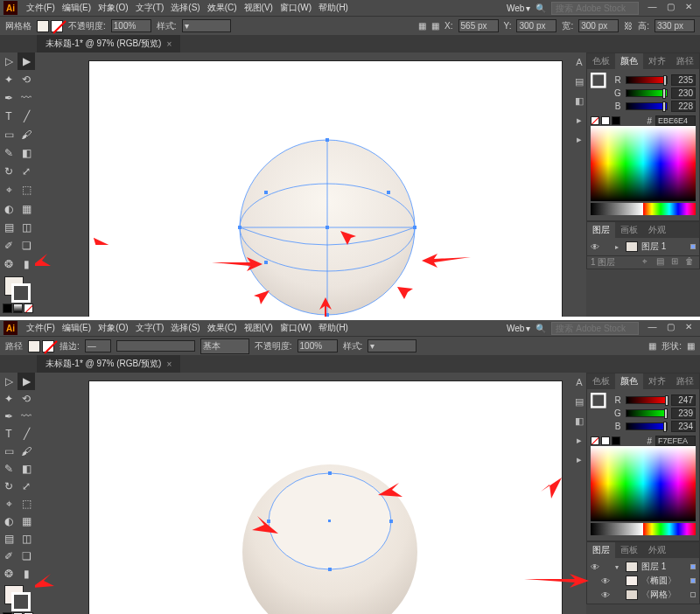 The height and width of the screenshot is (614, 700). What do you see at coordinates (333, 8) in the screenshot?
I see `menu-help: 帮助(H)` at bounding box center [333, 8].